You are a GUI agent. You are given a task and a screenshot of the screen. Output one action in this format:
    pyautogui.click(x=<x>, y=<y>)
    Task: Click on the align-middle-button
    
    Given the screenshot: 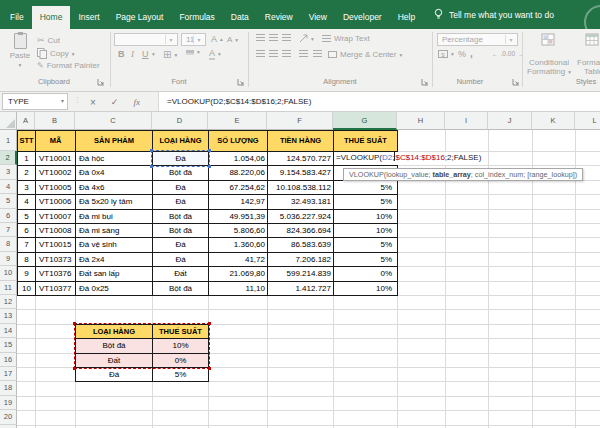 What is the action you would take?
    pyautogui.click(x=274, y=38)
    